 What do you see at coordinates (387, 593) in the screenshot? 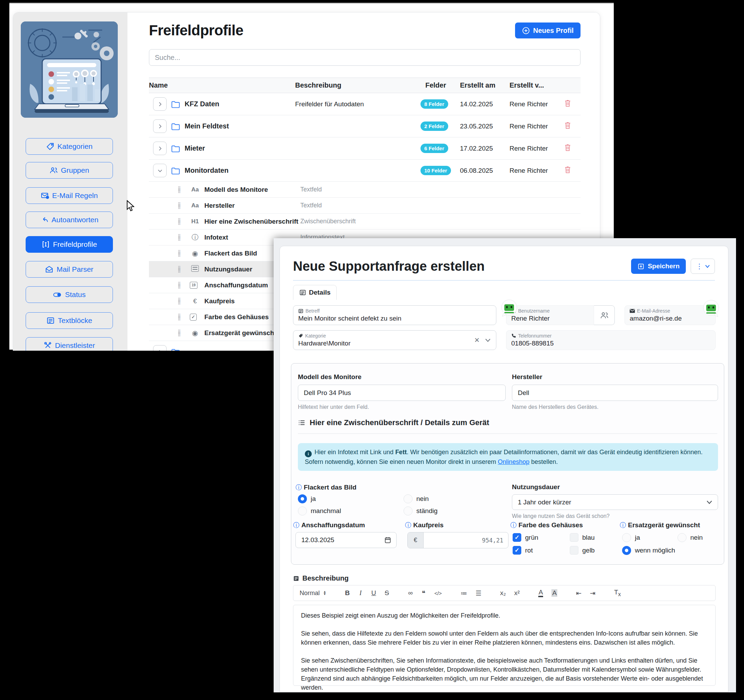
I see `strikethrough-icon: S` at bounding box center [387, 593].